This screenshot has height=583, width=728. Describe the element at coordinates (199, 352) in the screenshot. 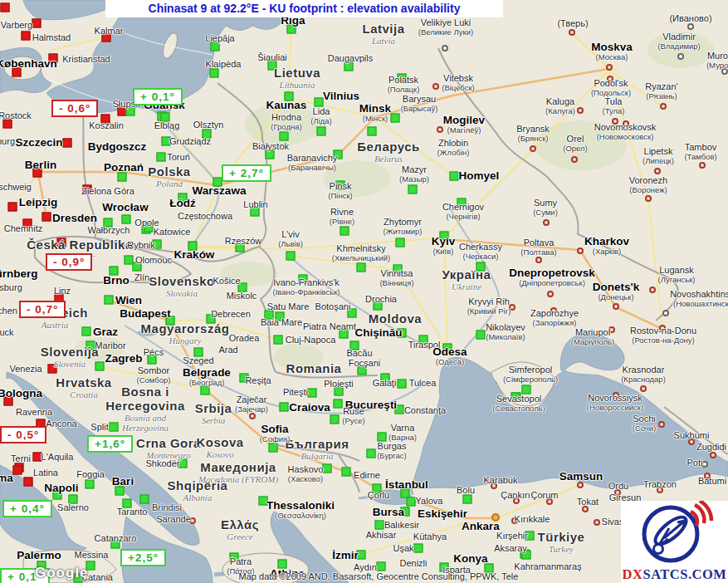

I see `marker-green-square-szeged` at that location.